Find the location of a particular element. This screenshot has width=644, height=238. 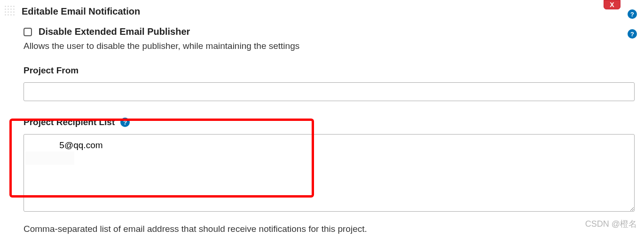

project-from-label: Project From is located at coordinates (331, 71).